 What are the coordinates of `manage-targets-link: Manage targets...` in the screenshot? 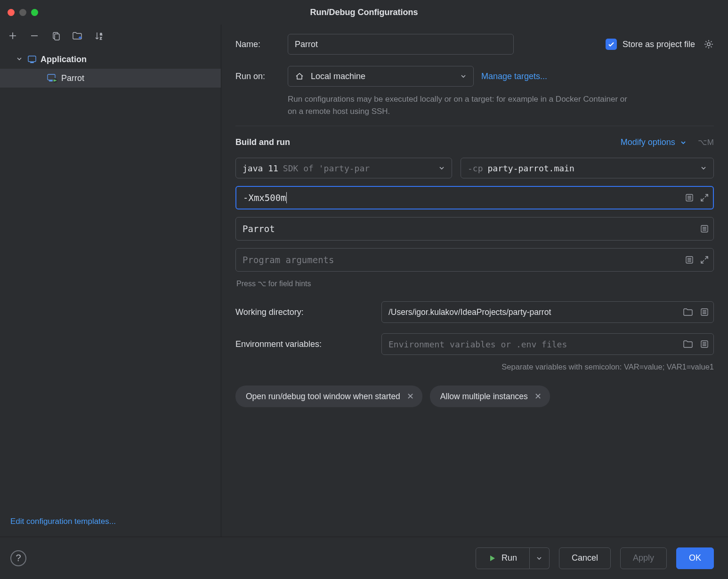 It's located at (514, 76).